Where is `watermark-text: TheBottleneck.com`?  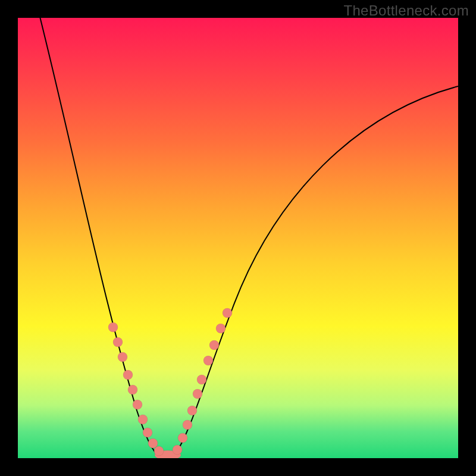
watermark-text: TheBottleneck.com is located at coordinates (406, 11).